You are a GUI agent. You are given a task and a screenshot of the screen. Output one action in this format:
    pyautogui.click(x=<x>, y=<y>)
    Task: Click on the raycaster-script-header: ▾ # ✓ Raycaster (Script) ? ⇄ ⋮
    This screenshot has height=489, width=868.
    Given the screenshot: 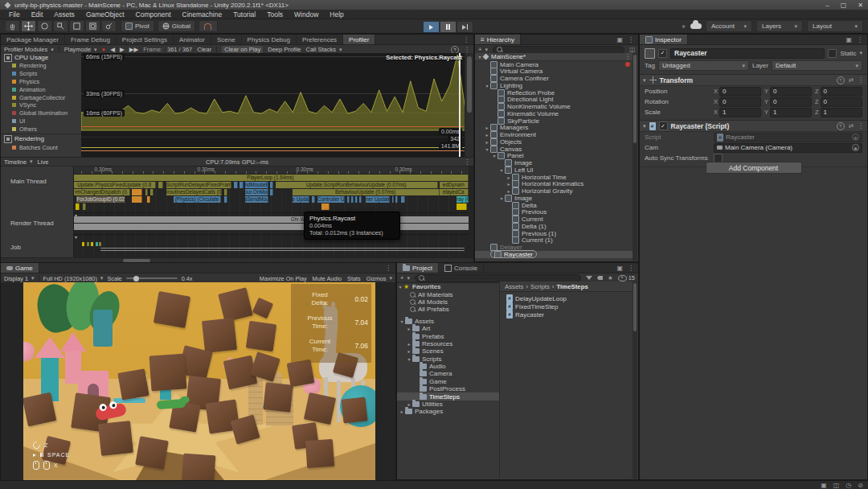 What is the action you would take?
    pyautogui.click(x=754, y=125)
    